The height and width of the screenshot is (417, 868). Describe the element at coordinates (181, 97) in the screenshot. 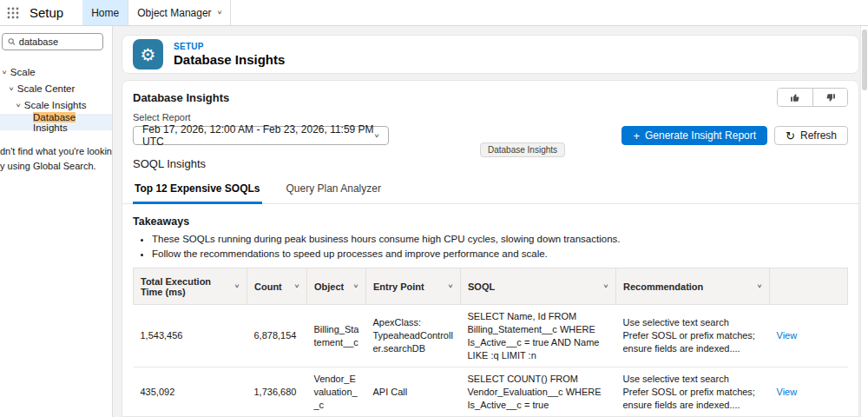

I see `panel-title: Database Insights` at that location.